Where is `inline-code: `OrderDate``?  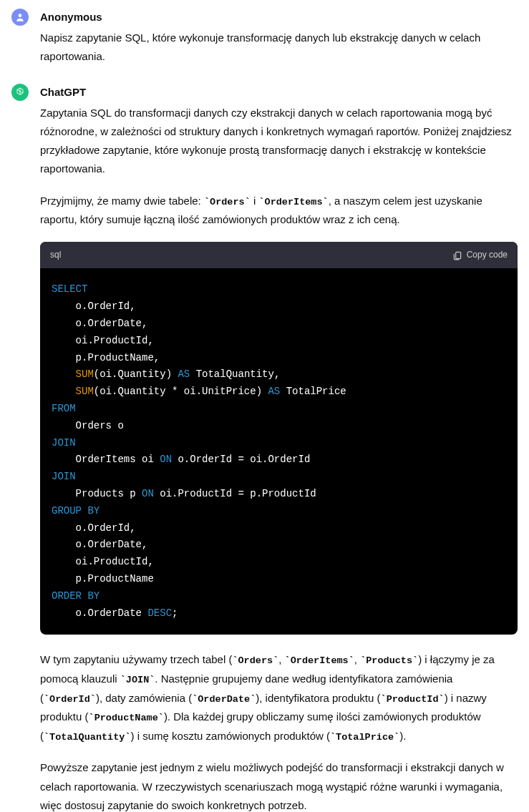 inline-code: `OrderDate` is located at coordinates (223, 700).